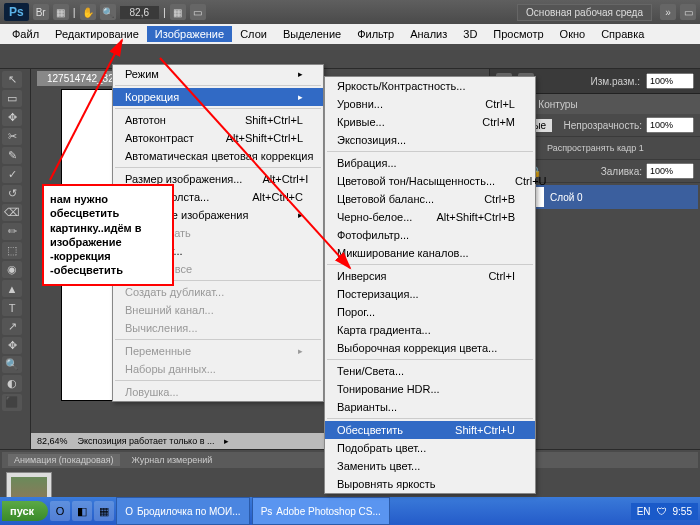  What do you see at coordinates (172, 460) in the screenshot?
I see `tab-measurements: Журнал измерений` at bounding box center [172, 460].